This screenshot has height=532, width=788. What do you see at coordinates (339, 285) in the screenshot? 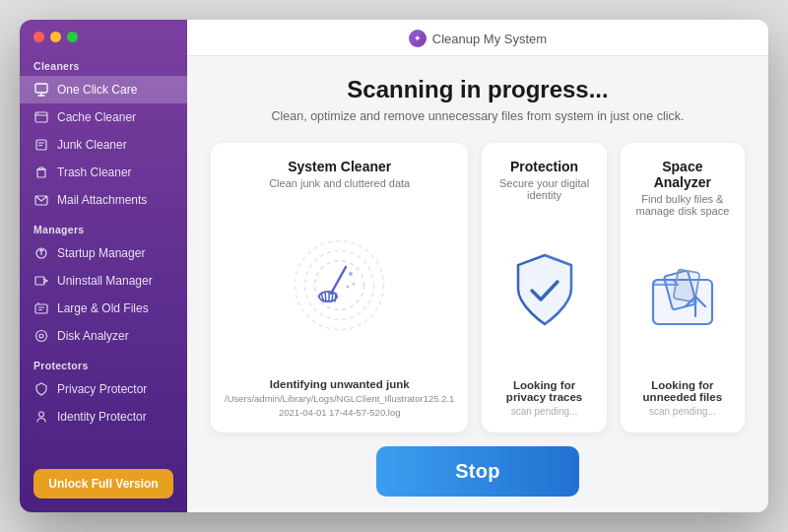
I see `system-cleaner-illustration` at bounding box center [339, 285].